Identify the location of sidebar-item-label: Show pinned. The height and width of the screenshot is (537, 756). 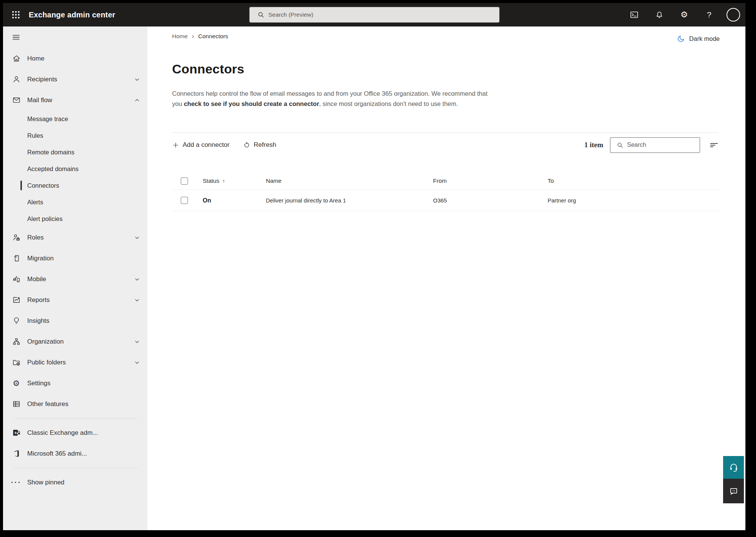
(46, 483).